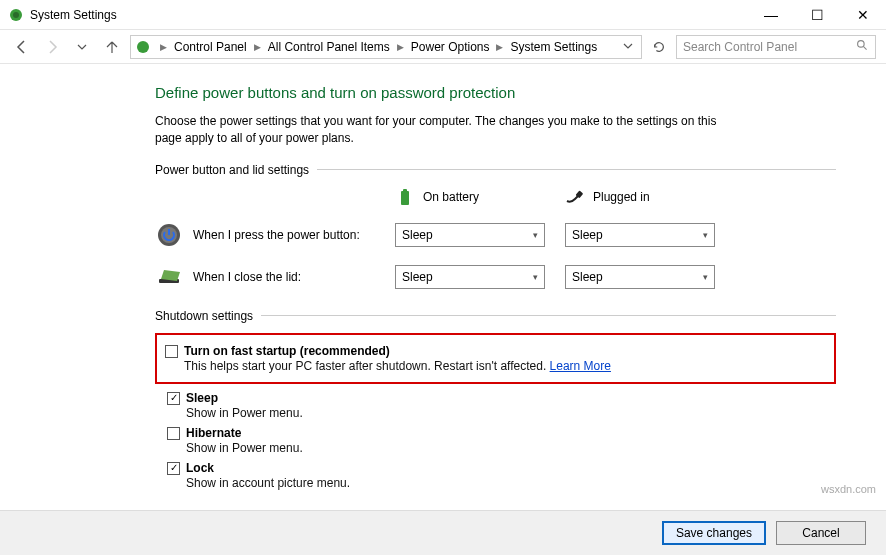 The height and width of the screenshot is (555, 886). I want to click on lid-battery-select: Sleep ▾, so click(470, 277).